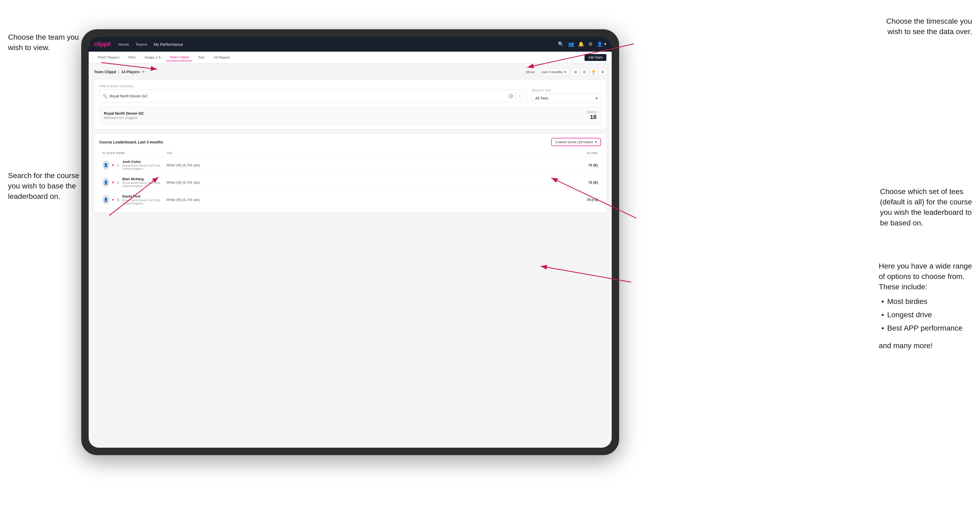  I want to click on team-header: Team Clippd | 14 Players ✏ Show: Last 3 …, so click(350, 72).